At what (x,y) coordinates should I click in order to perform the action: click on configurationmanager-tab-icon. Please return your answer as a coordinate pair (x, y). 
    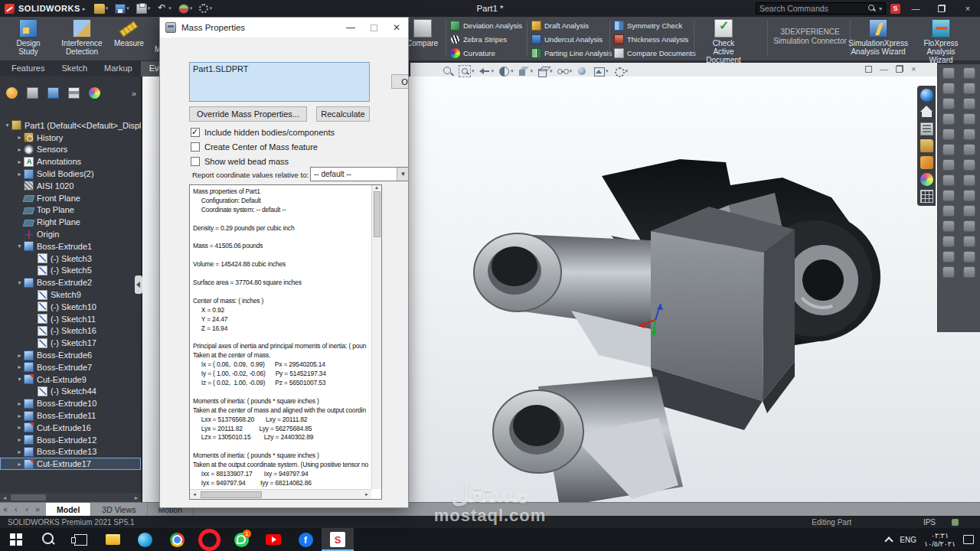
    Looking at the image, I should click on (54, 93).